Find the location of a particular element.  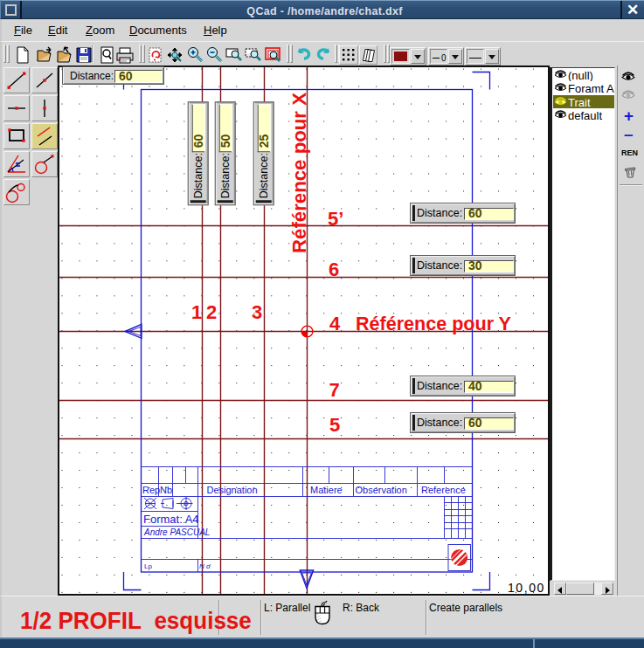

svg-text: Observation is located at coordinates (381, 490).